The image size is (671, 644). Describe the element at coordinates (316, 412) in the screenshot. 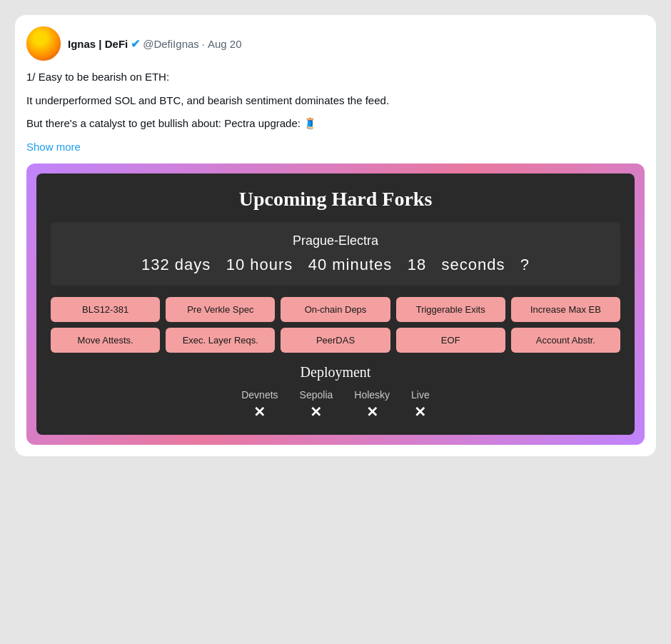

I see `sepolia-value: ✕` at that location.